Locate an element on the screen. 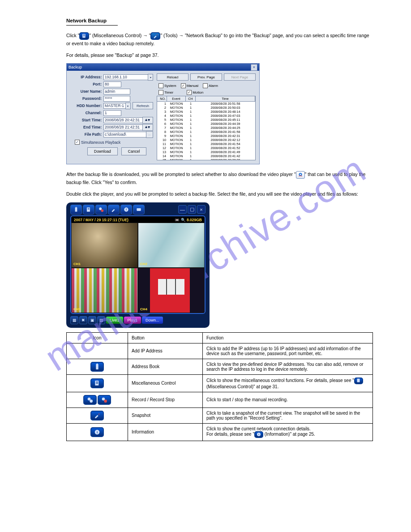  hdd-field: MASTER-1 is located at coordinates (115, 106).